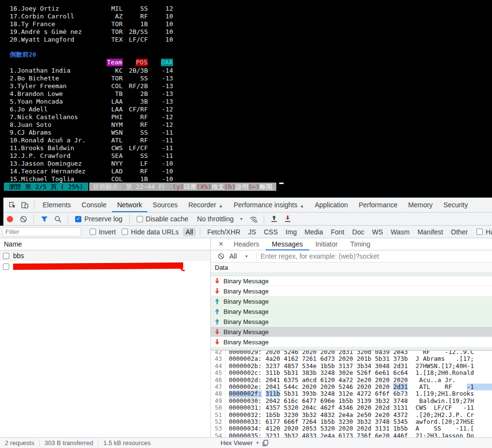  I want to click on invert-checkbox: Invert, so click(103, 232).